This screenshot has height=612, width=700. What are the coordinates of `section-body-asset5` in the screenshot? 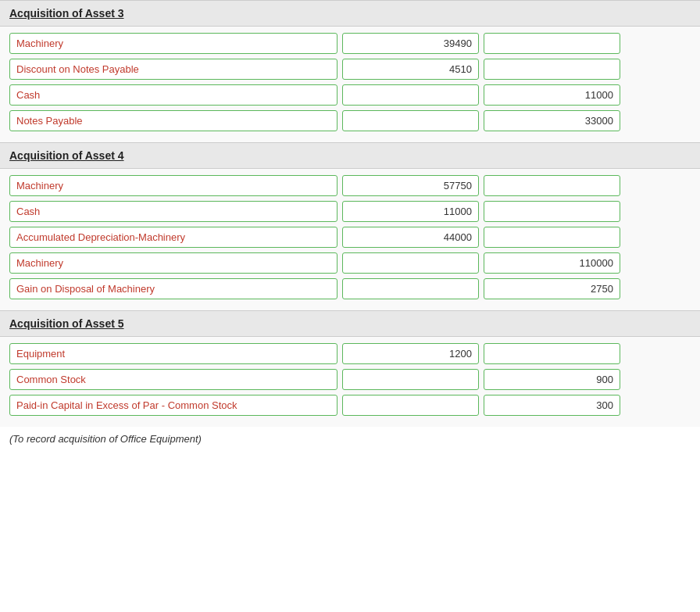 It's located at (350, 381).